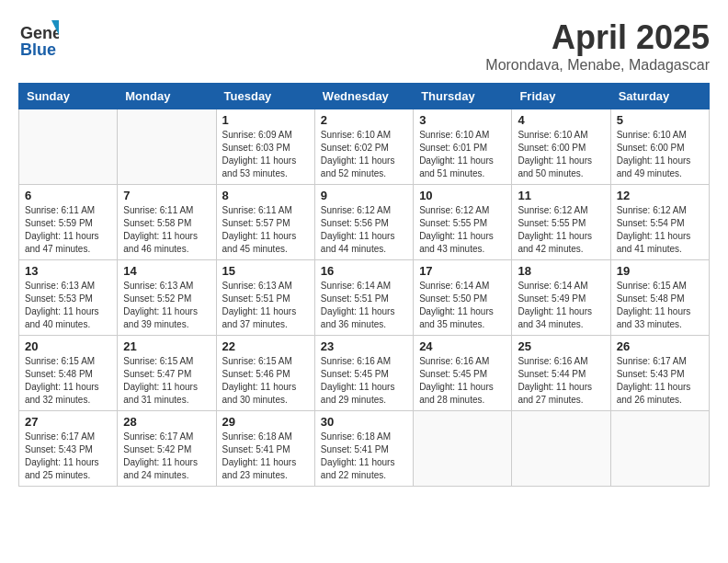 The image size is (728, 563). What do you see at coordinates (364, 449) in the screenshot?
I see `calendar-cell: 30Sunrise: 6:18 AM Sunset: 5:41 PM Dayli…` at bounding box center [364, 449].